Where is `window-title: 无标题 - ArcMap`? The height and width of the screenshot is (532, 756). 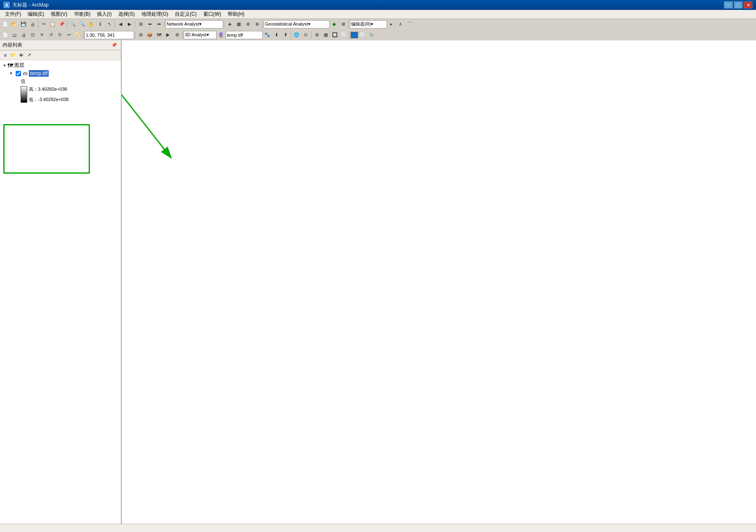
window-title: 无标题 - ArcMap is located at coordinates (368, 5).